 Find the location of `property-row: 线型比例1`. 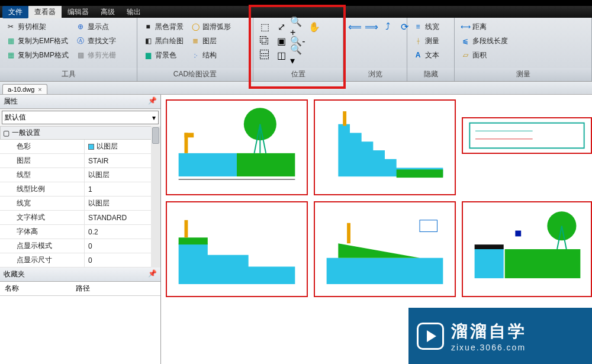

property-row: 线型比例1 is located at coordinates (81, 189).